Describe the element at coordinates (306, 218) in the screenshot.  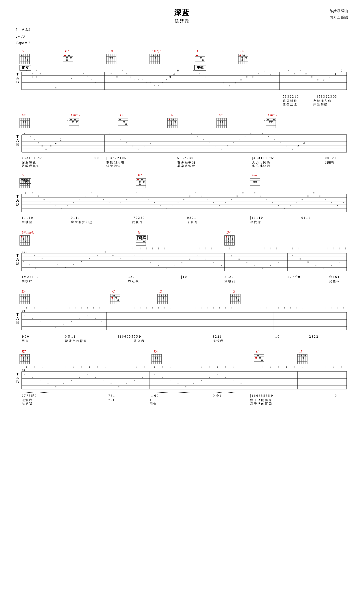
I see `svg-text: 0 1 1 1` at that location.